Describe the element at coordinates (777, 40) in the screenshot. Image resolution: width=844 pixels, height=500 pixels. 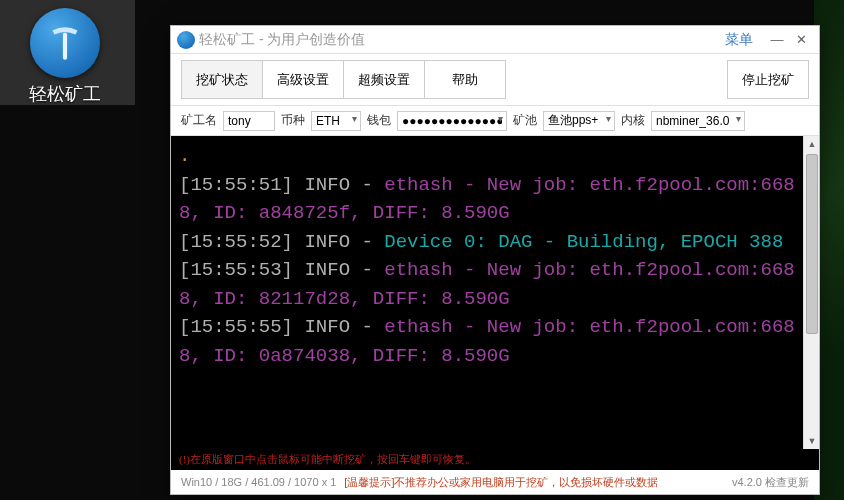
I see `minimize-button: —` at that location.